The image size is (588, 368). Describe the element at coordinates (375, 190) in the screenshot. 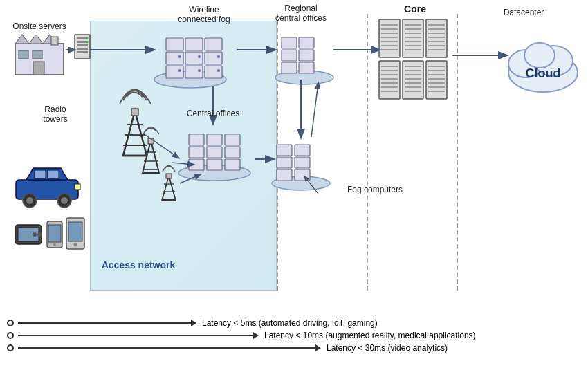

I see `svg-text: Fog computers` at that location.